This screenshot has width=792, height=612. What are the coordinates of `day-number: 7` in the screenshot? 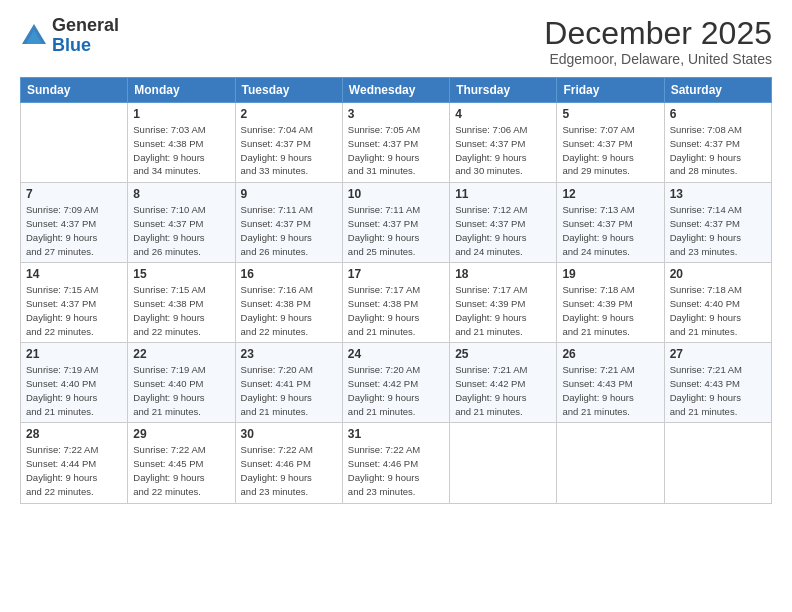 It's located at (74, 194).